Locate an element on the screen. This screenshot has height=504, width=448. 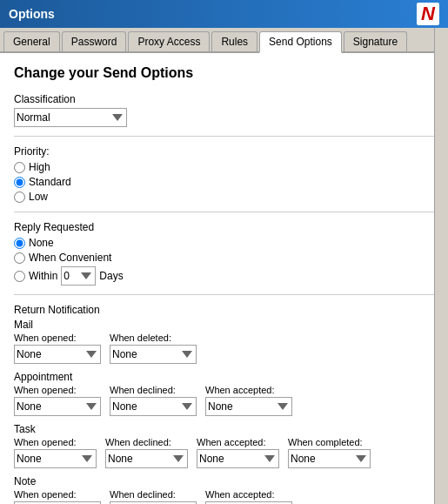
reply-convenient-row: When Convenient is located at coordinates (224, 258).